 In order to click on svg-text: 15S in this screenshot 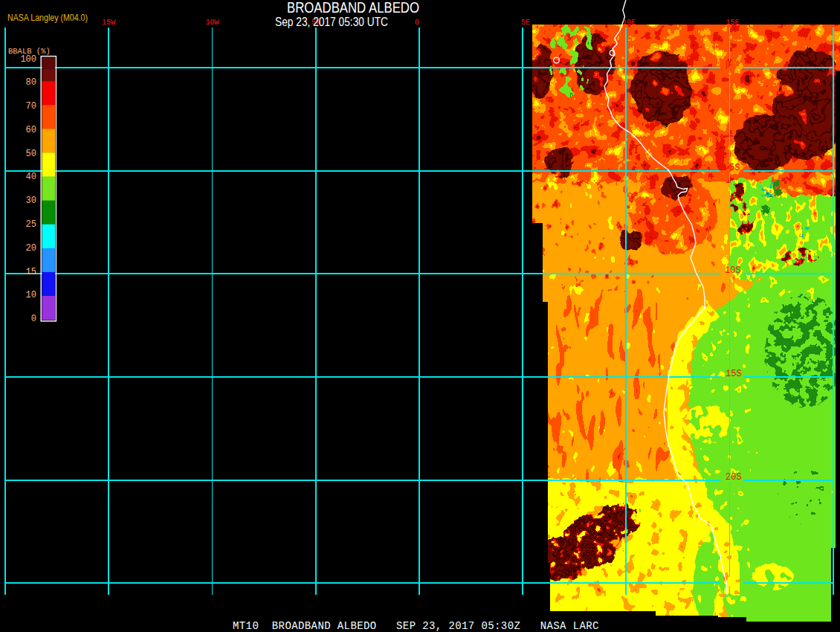, I will do `click(734, 374)`.